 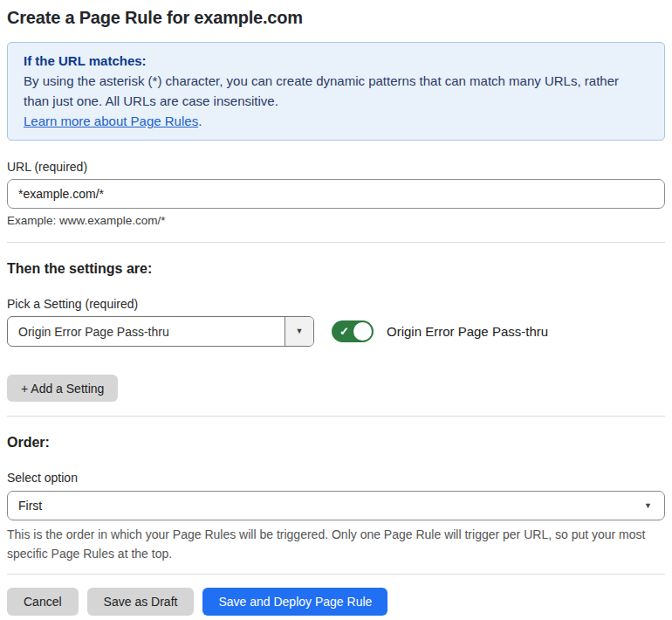 I want to click on url-label: URL (required), so click(x=336, y=167).